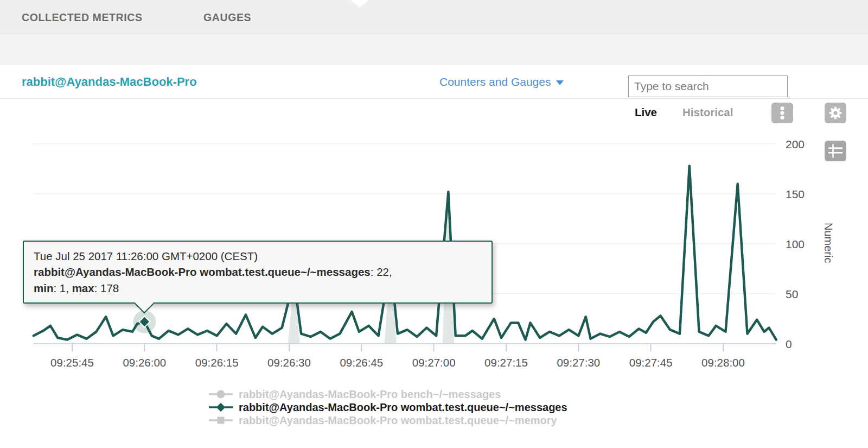 The height and width of the screenshot is (448, 868). I want to click on tooltip-timestamp: Tue Jul 25 2017 11:26:00 GMT+0200 (CEST), so click(258, 256).